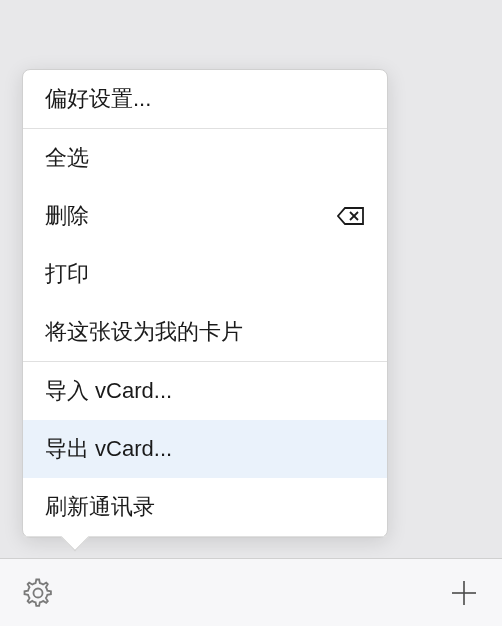 Image resolution: width=502 pixels, height=626 pixels. Describe the element at coordinates (98, 99) in the screenshot. I see `menu-item-label: 偏好设置...` at that location.